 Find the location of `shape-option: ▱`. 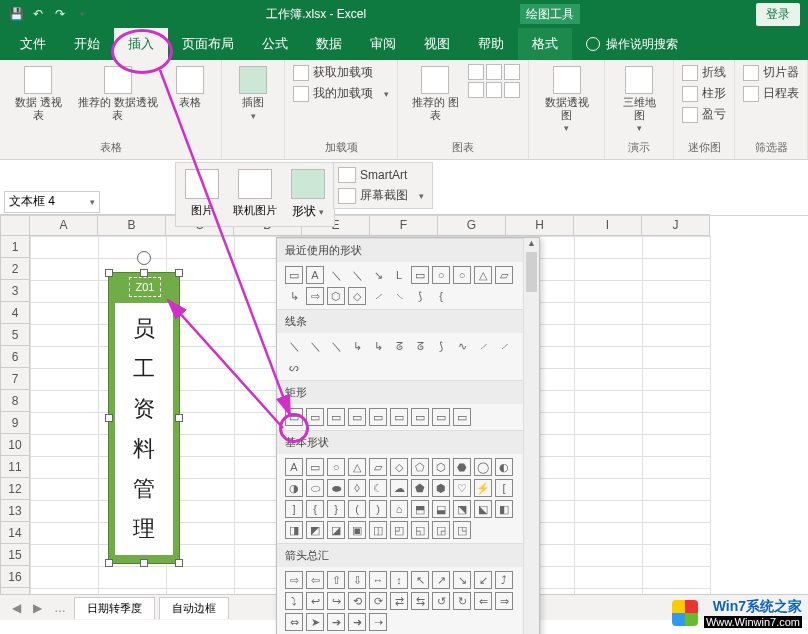

shape-option: ▱ is located at coordinates (504, 275).